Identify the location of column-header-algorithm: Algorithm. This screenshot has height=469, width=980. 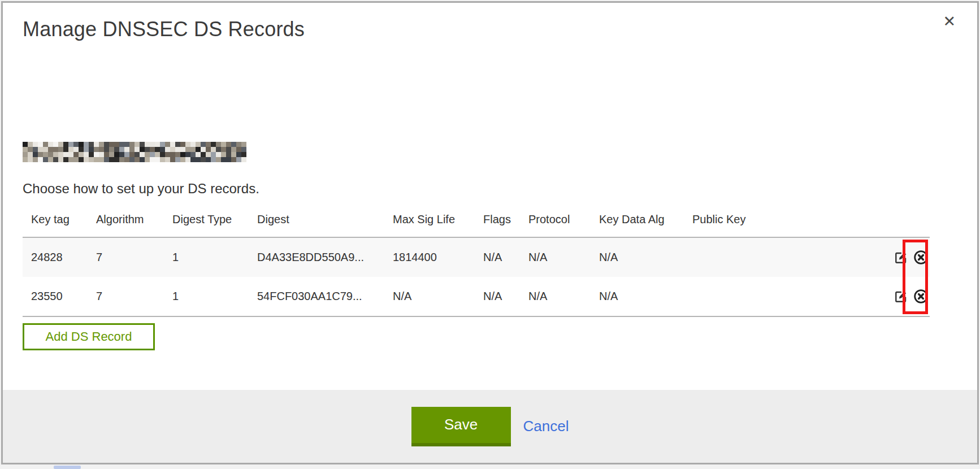
(125, 220).